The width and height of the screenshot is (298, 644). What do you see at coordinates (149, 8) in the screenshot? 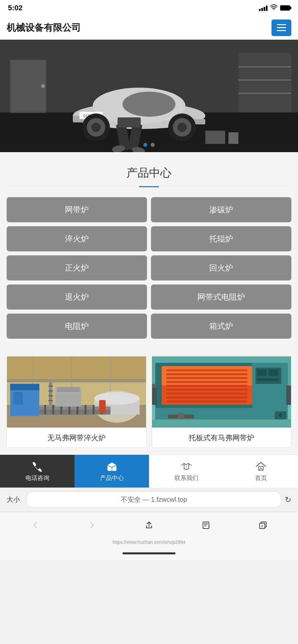
I see `status-bar: 5:02` at bounding box center [149, 8].